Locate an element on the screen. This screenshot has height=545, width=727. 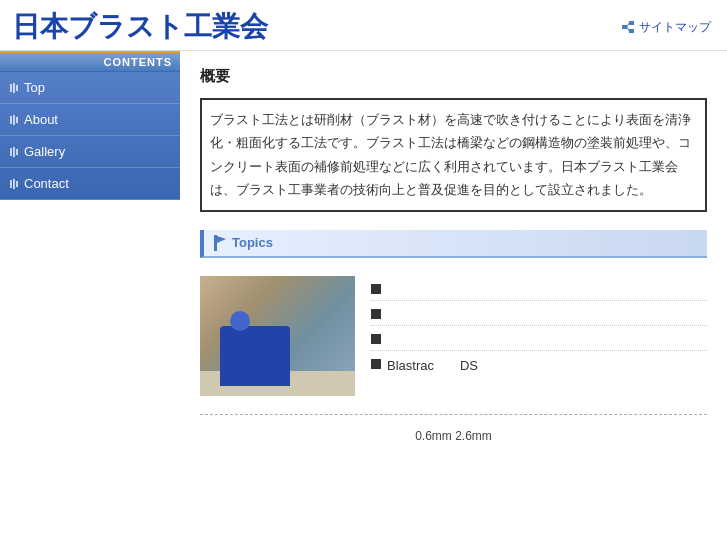
topics-label: Topics is located at coordinates (252, 242).